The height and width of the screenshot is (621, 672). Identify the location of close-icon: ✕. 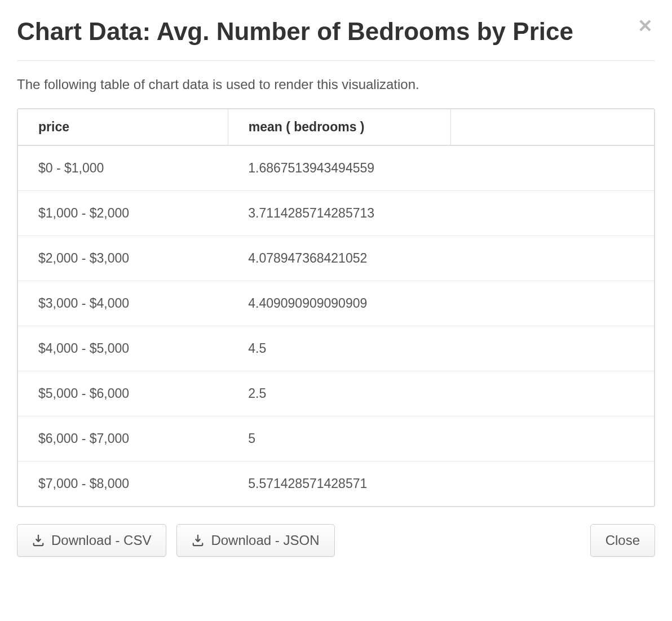
(645, 26).